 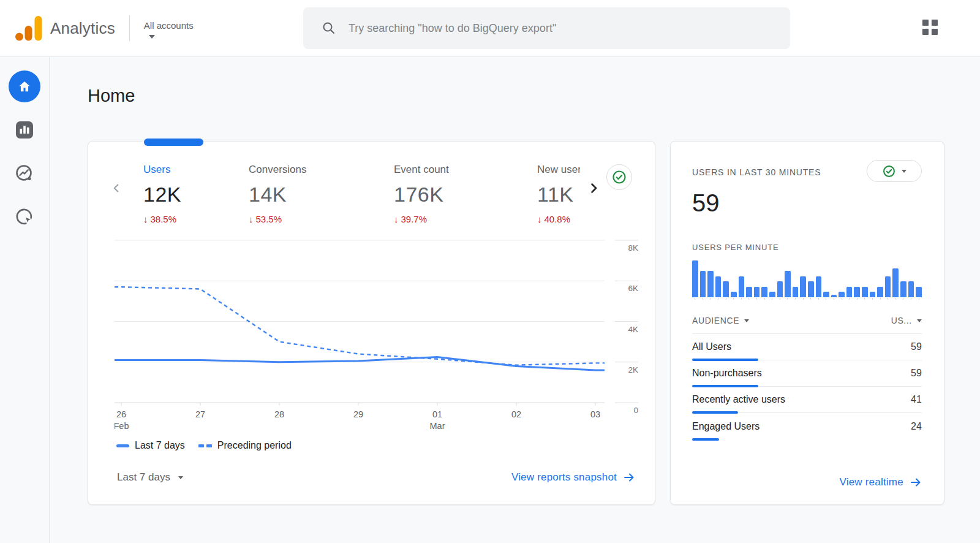 What do you see at coordinates (559, 219) in the screenshot?
I see `metric-delta: ↓40.8%` at bounding box center [559, 219].